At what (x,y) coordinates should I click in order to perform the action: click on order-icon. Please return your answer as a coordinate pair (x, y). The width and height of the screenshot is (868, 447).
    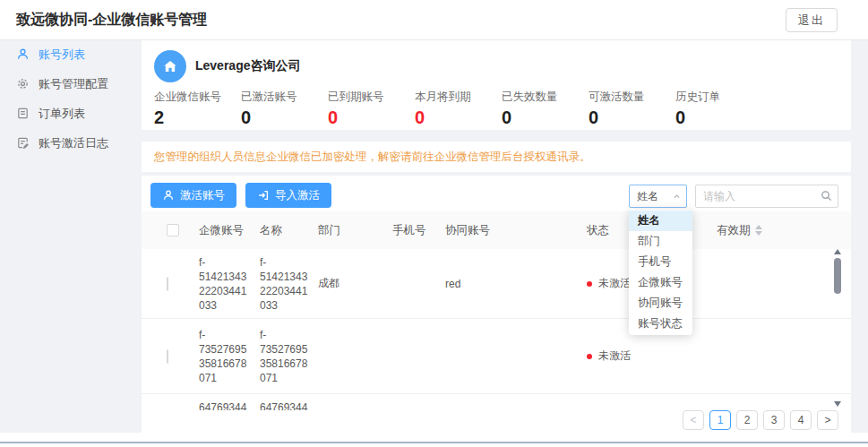
    Looking at the image, I should click on (23, 113).